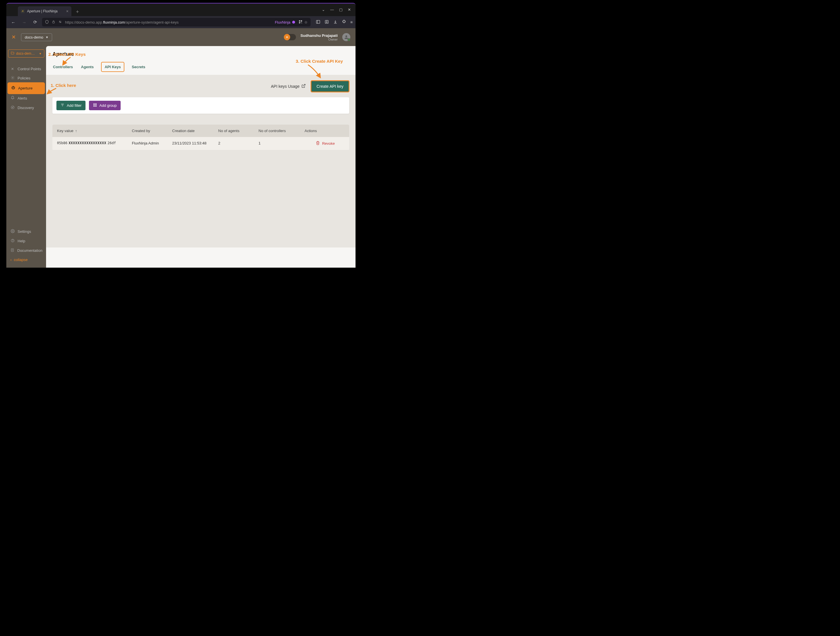  I want to click on bookmark-star-icon: ☆, so click(306, 22).